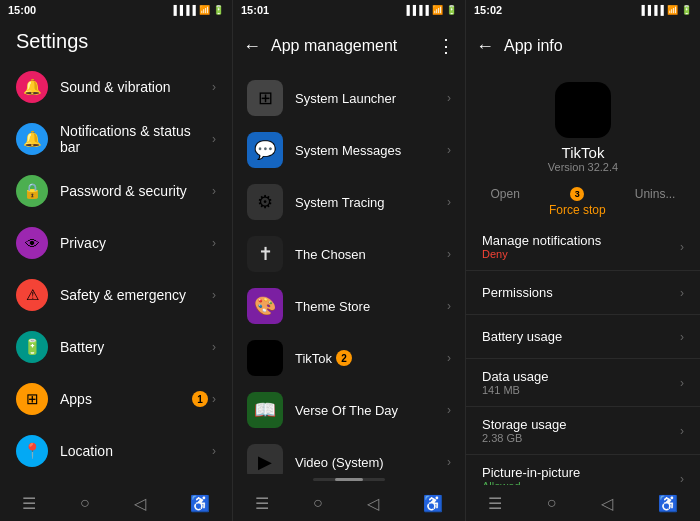 This screenshot has height=521, width=700. Describe the element at coordinates (583, 503) in the screenshot. I see `nav-bar-3: ☰ ○ ◁ ♿` at that location.